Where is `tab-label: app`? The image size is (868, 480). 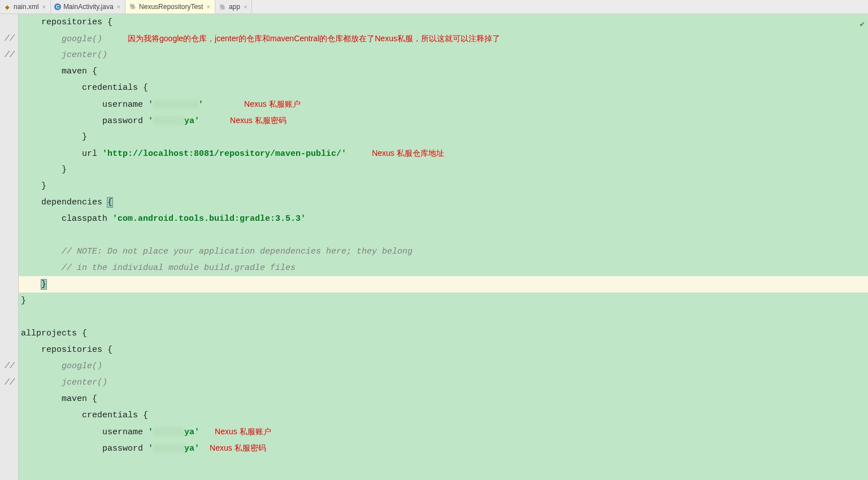
tab-label: app is located at coordinates (235, 7).